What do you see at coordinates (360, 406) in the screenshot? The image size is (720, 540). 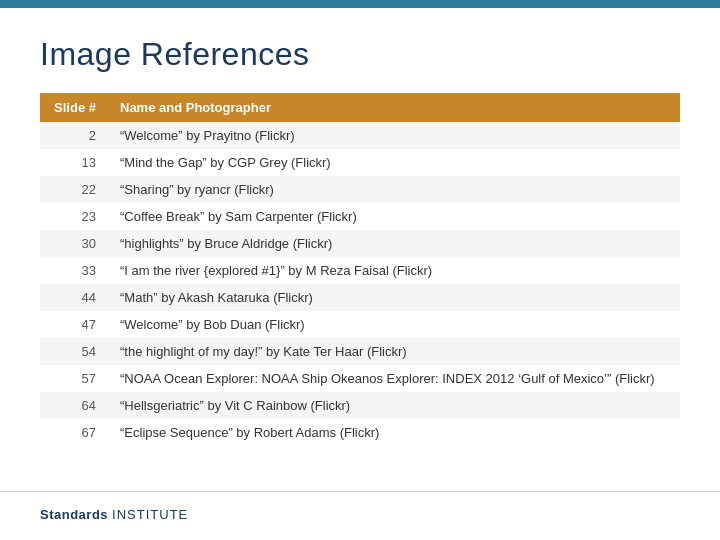 I see `table-row: 64“Hellsgeriatric” by Vit C Rainbow (Fli…` at bounding box center [360, 406].